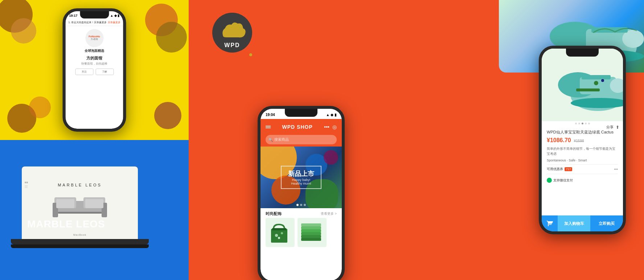  What do you see at coordinates (574, 223) in the screenshot?
I see `add-to-cart-button: 加入购物车` at bounding box center [574, 223].